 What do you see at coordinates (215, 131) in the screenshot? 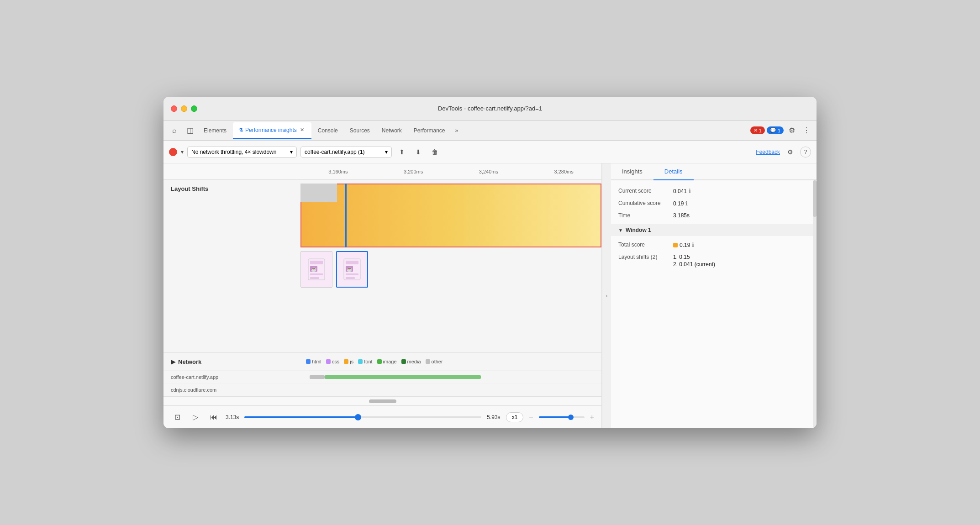
I see `tab-elements: Elements` at bounding box center [215, 131].